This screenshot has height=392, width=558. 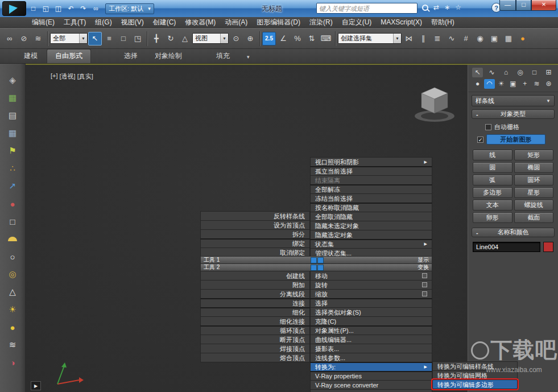 I want to click on name-color-rollout: - 名称和颜色, so click(x=513, y=232).